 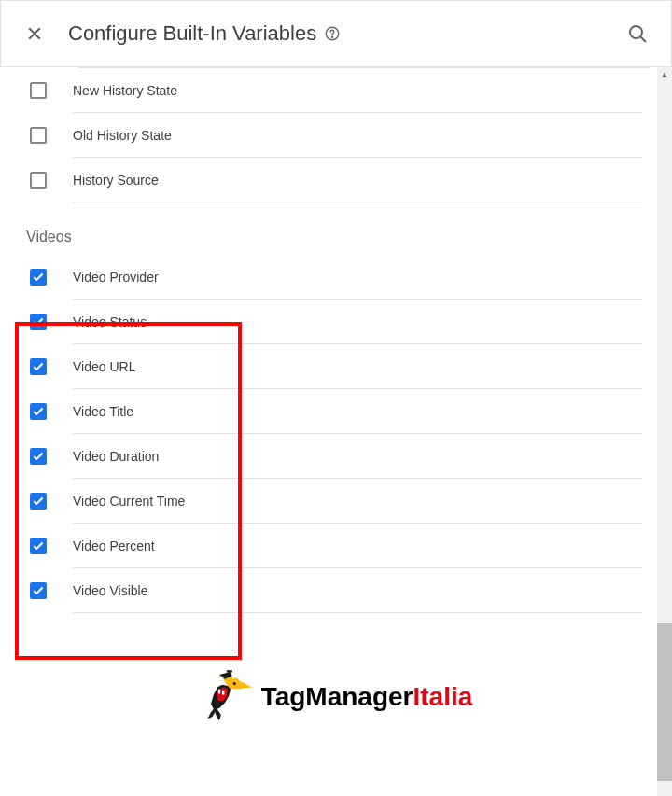 What do you see at coordinates (665, 75) in the screenshot?
I see `scroll-up-arrow-icon: ▲` at bounding box center [665, 75].